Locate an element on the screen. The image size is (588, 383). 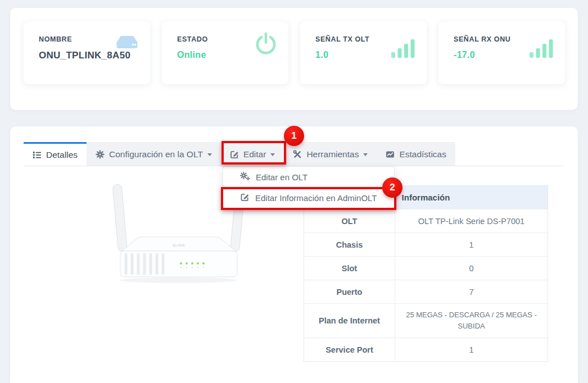
table-row: Slot 0 is located at coordinates (426, 268).